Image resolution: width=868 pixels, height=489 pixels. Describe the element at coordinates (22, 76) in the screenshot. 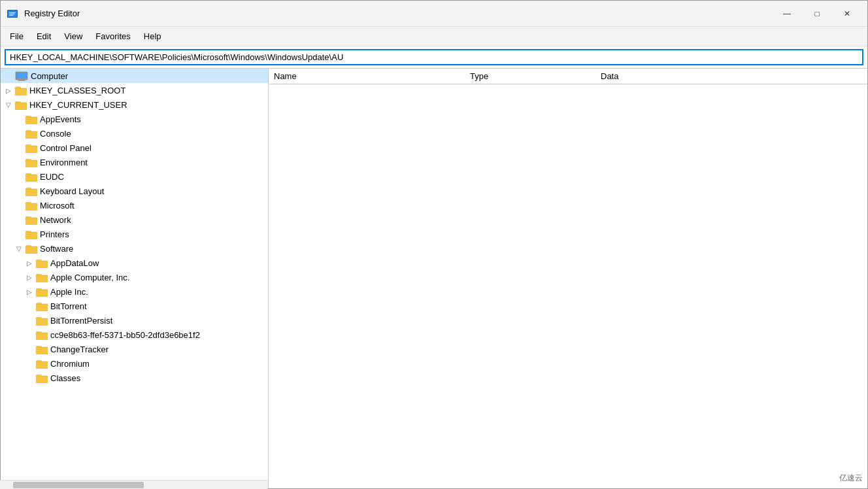

I see `computer-icon` at that location.